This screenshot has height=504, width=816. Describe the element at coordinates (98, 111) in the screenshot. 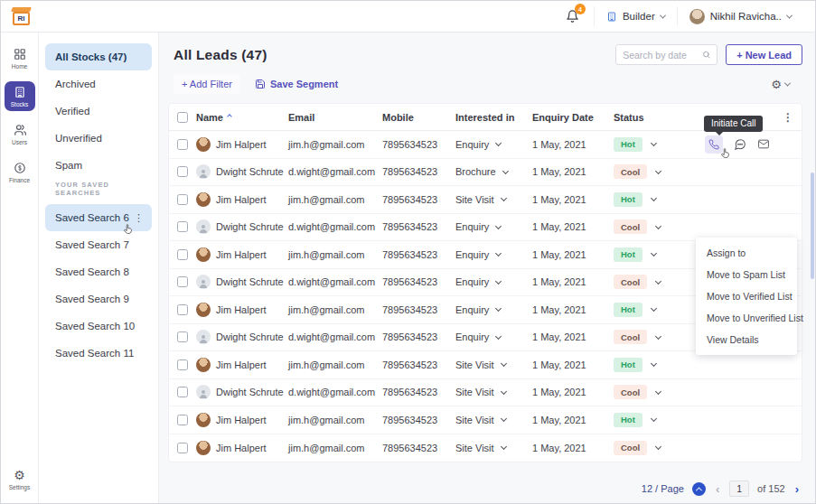

I see `sidebar-item: Verified` at that location.